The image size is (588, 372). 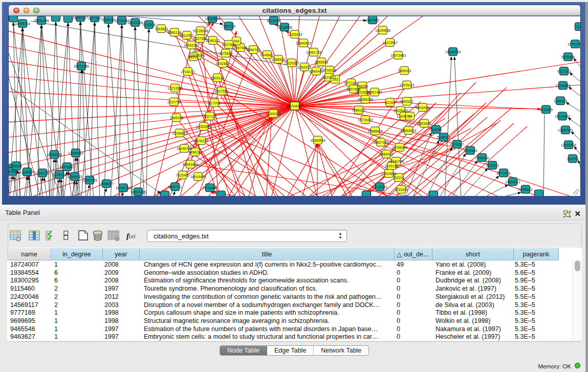 I want to click on svg-text: 53226058, so click(x=201, y=31).